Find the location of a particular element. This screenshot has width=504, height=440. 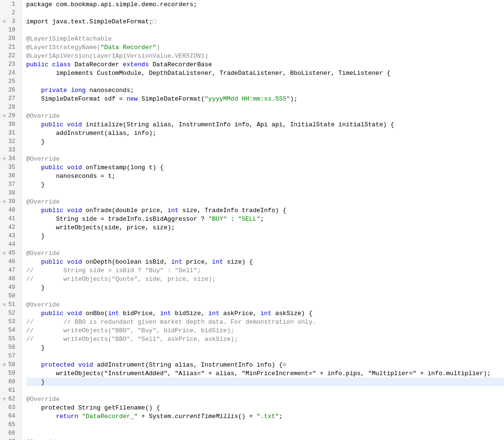

code-line-63: protected String getFilename() { is located at coordinates (265, 408).